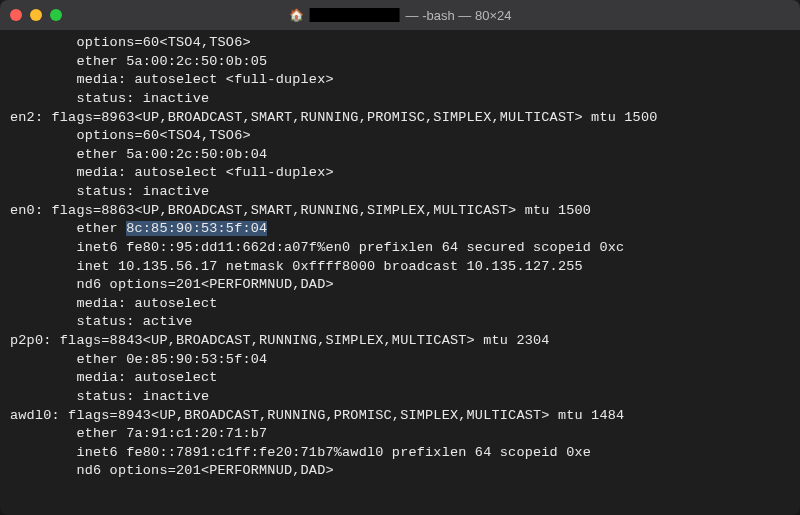 The image size is (800, 515). Describe the element at coordinates (36, 15) in the screenshot. I see `minimize-icon` at that location.